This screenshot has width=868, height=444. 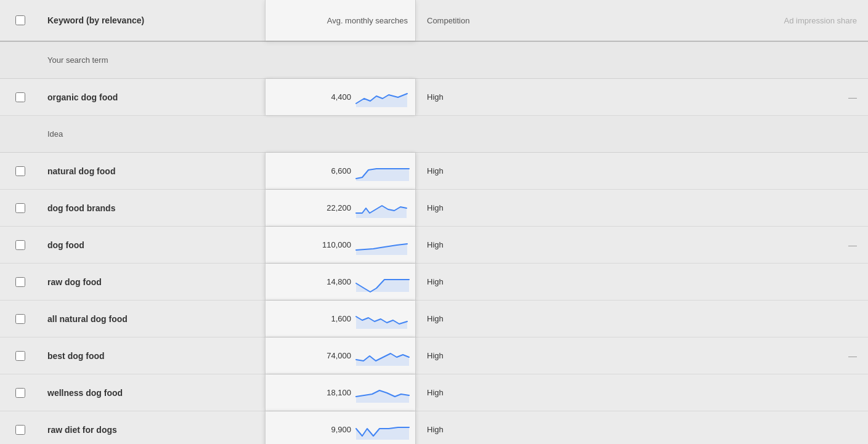 What do you see at coordinates (334, 430) in the screenshot?
I see `searches-value: 9,900` at bounding box center [334, 430].